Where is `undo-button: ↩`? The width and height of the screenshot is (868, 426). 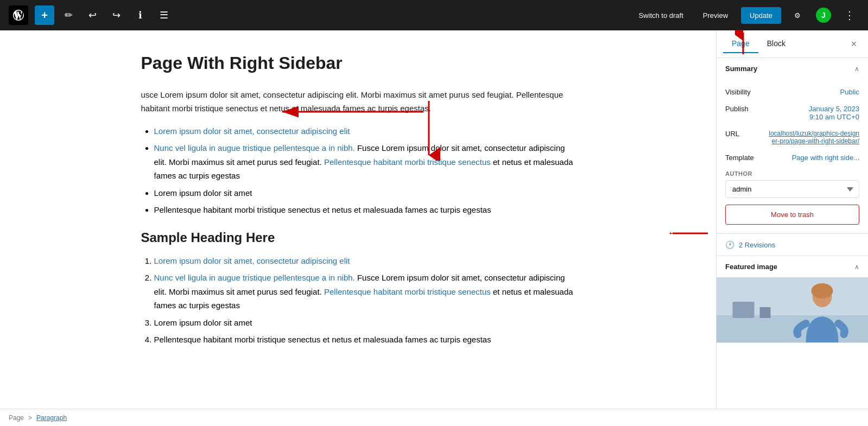 undo-button: ↩ is located at coordinates (92, 15).